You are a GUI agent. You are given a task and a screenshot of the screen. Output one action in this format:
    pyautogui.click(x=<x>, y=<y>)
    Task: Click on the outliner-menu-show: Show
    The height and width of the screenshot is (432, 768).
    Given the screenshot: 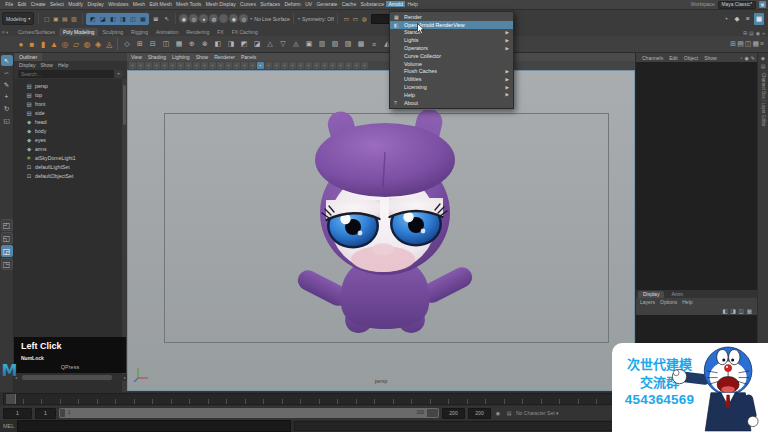 What is the action you would take?
    pyautogui.click(x=46, y=65)
    